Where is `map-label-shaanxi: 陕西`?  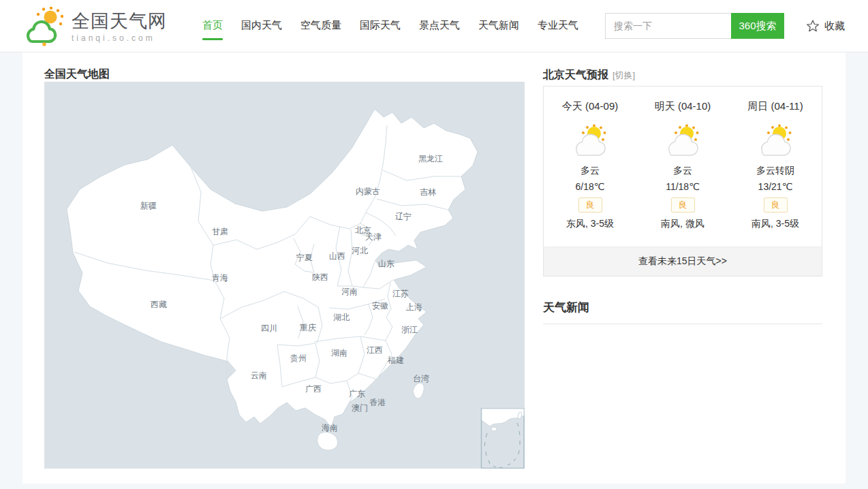
map-label-shaanxi: 陕西 is located at coordinates (320, 278).